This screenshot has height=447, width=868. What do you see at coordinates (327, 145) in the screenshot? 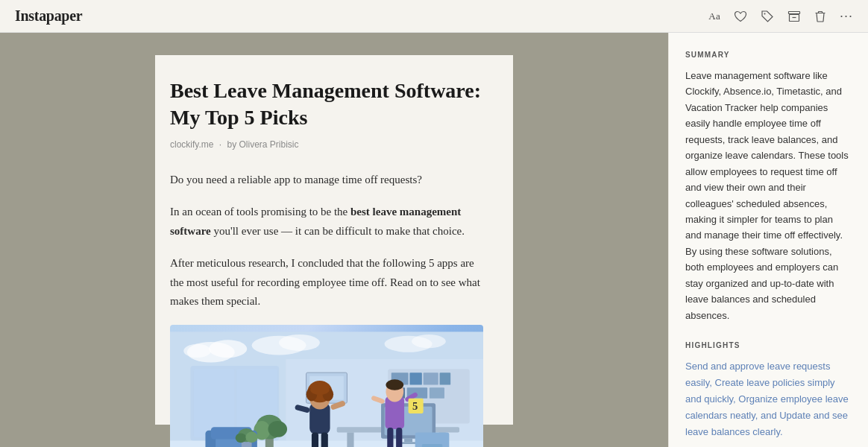
I see `article-meta: clockify.me · by Olivera Pribisic` at bounding box center [327, 145].